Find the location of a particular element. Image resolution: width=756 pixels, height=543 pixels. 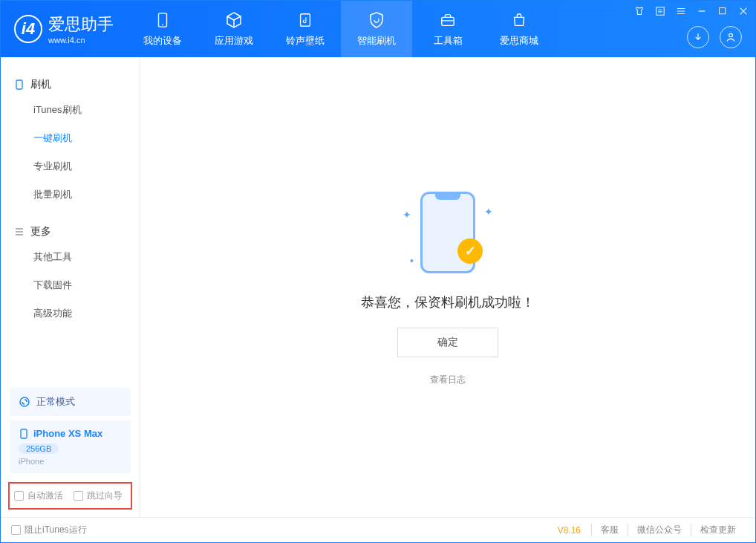

block-itunes-checkbox: 阻止iTunes运行 is located at coordinates (49, 530).